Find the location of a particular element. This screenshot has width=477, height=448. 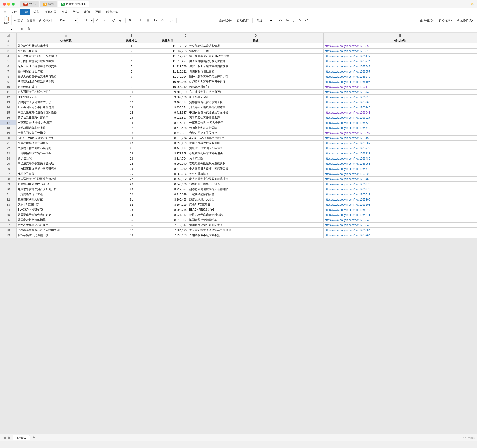

cell-url-39: https://www.douyin.com/hot/1265964 is located at coordinates (400, 235).